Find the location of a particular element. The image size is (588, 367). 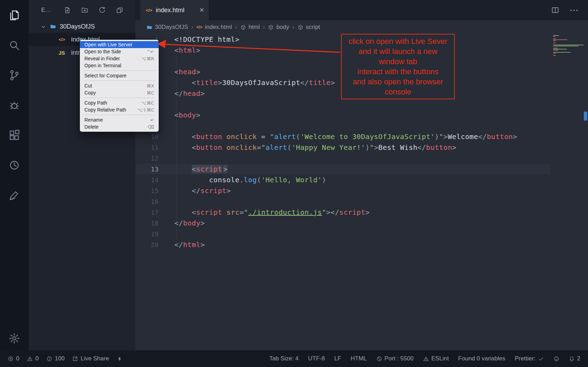

breadcrumb: 30DaysOfJS›</>index.html›html›body›scrip… is located at coordinates (362, 27).